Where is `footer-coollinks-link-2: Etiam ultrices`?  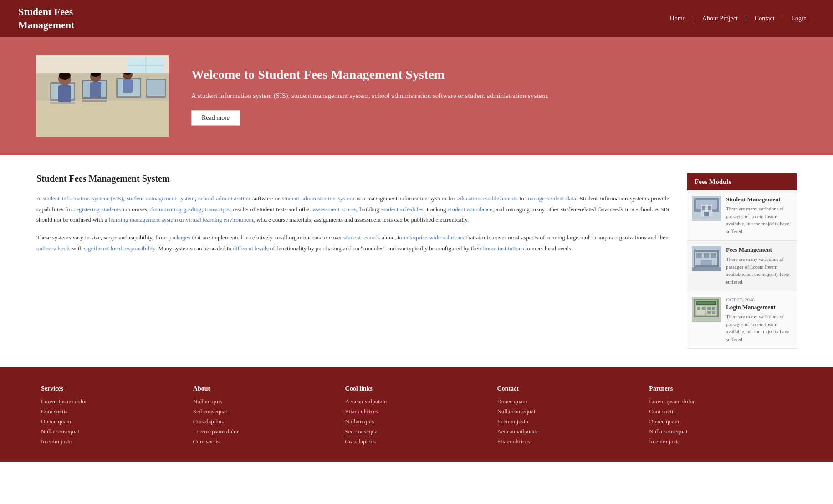
footer-coollinks-link-2: Etiam ultrices is located at coordinates (362, 412).